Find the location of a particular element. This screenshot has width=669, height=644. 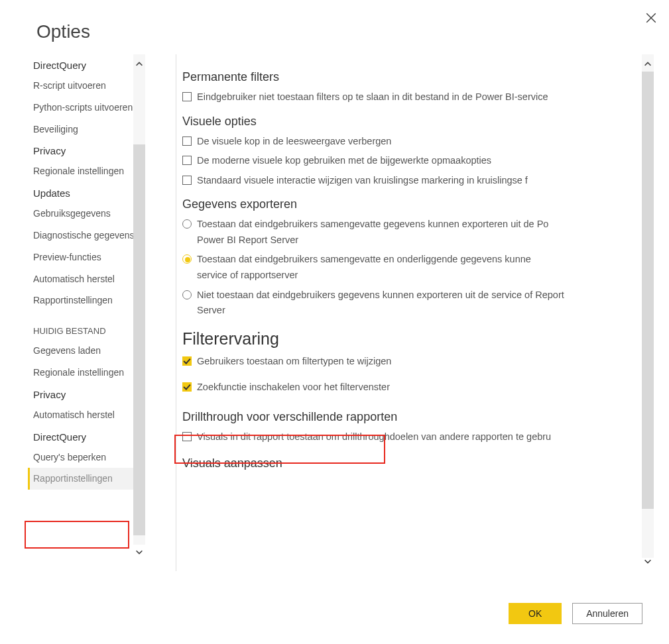

content-scrollbar-thumb is located at coordinates (648, 290).